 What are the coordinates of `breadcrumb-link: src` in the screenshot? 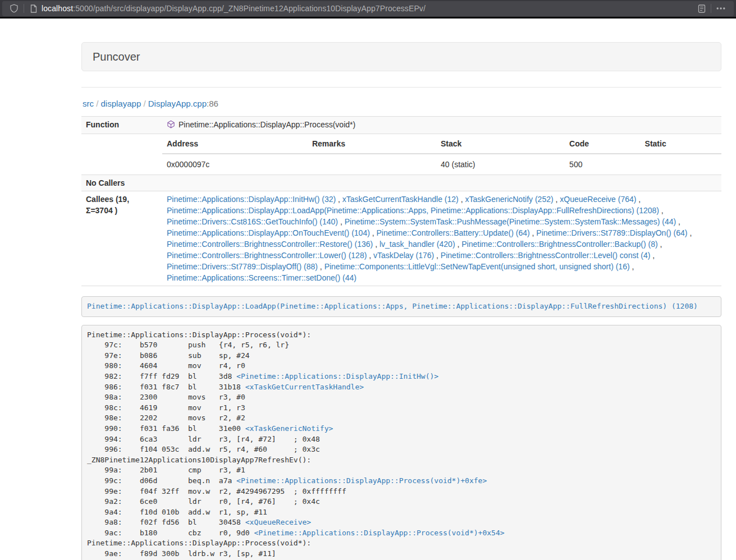 It's located at (88, 103).